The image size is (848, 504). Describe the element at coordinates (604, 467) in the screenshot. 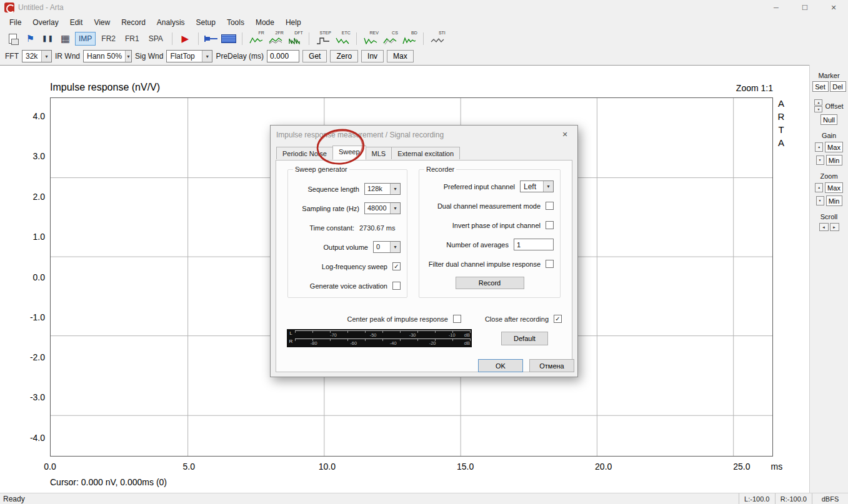

I see `x-tick: 20.0` at that location.